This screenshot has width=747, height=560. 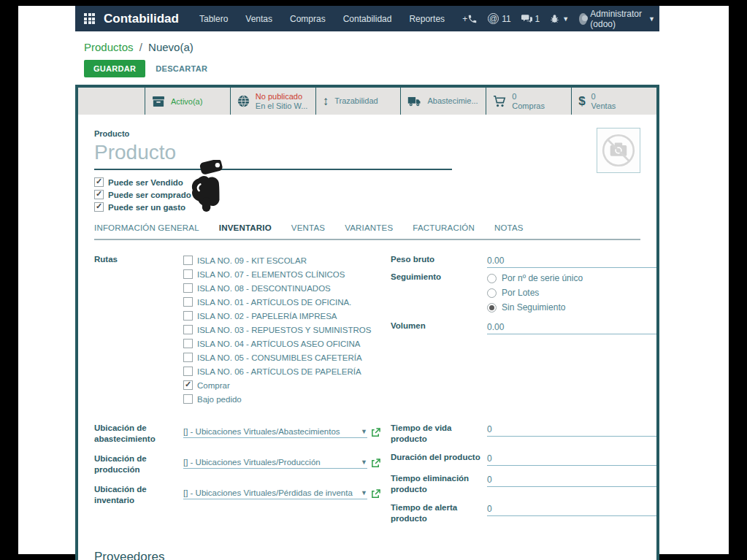 What do you see at coordinates (245, 228) in the screenshot?
I see `tab-inventario: INVENTARIO` at bounding box center [245, 228].